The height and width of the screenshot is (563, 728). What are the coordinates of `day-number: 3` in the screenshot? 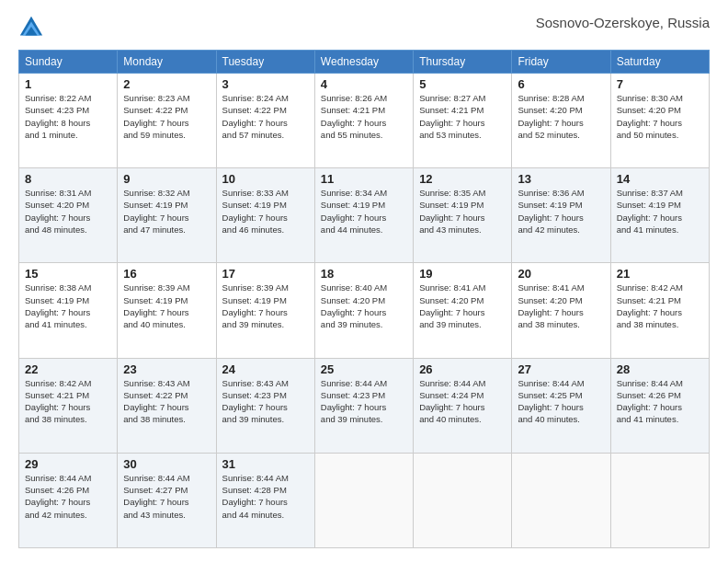 It's located at (266, 85).